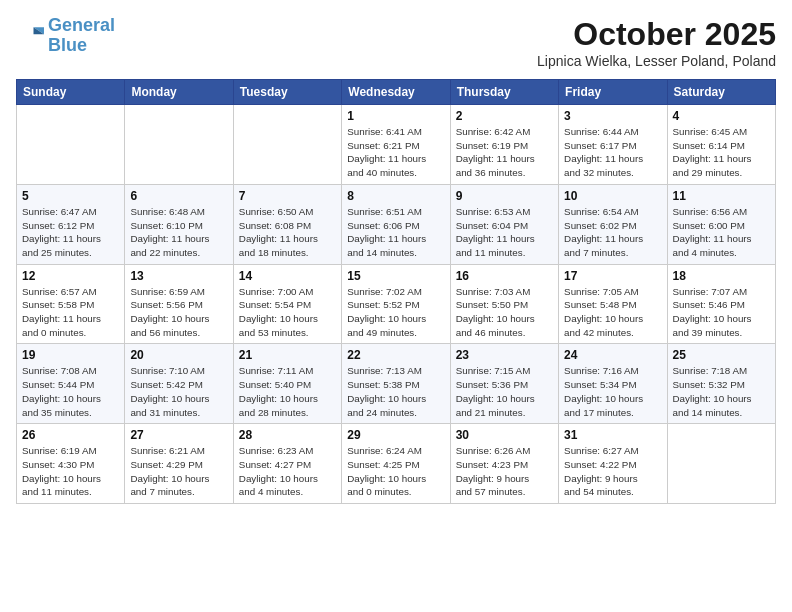 This screenshot has height=612, width=792. What do you see at coordinates (721, 384) in the screenshot?
I see `calendar-cell: 25Sunrise: 7:18 AM Sunset: 5:32 PM Dayli…` at bounding box center [721, 384].